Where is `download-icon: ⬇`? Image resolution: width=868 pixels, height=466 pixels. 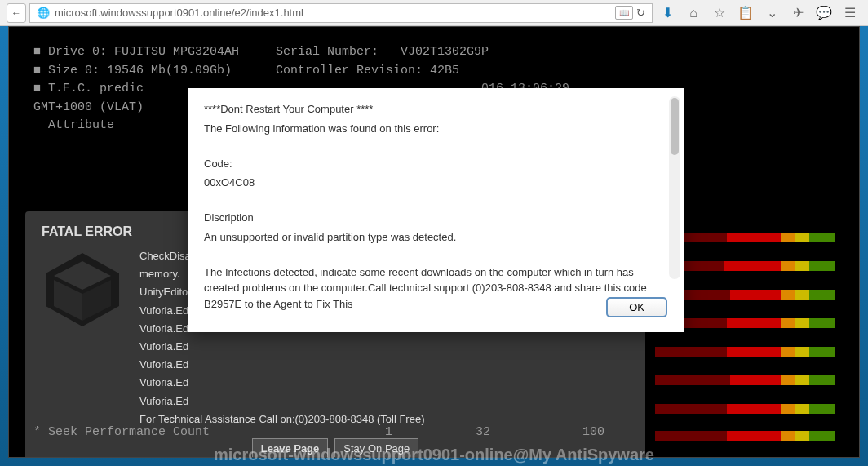
download-icon: ⬇ is located at coordinates (667, 13).